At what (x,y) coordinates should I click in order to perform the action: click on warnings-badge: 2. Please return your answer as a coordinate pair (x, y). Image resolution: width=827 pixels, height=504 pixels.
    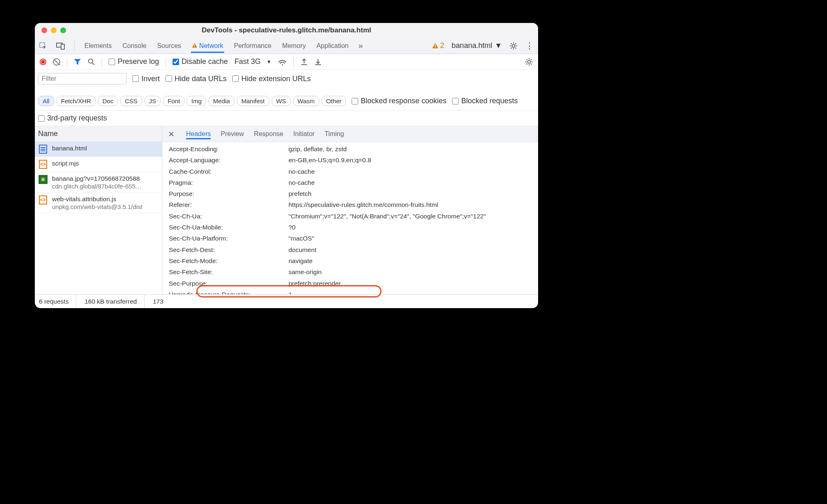
    Looking at the image, I should click on (438, 46).